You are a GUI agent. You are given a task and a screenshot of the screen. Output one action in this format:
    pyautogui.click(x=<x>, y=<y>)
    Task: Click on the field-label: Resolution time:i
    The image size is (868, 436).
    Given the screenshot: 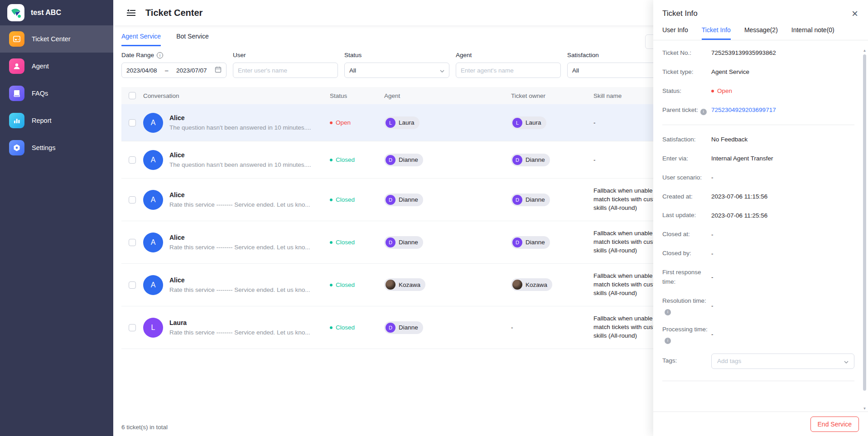 What is the action you would take?
    pyautogui.click(x=687, y=306)
    